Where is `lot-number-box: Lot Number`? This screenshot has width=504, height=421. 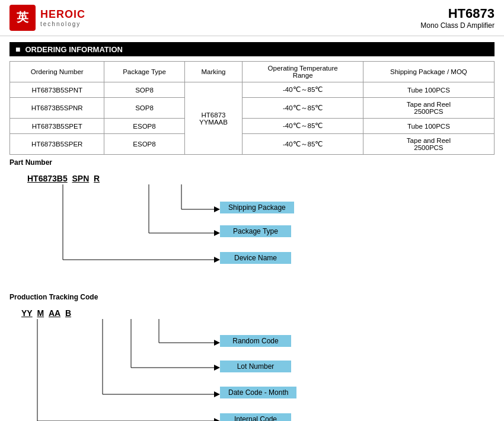 lot-number-box: Lot Number is located at coordinates (256, 366).